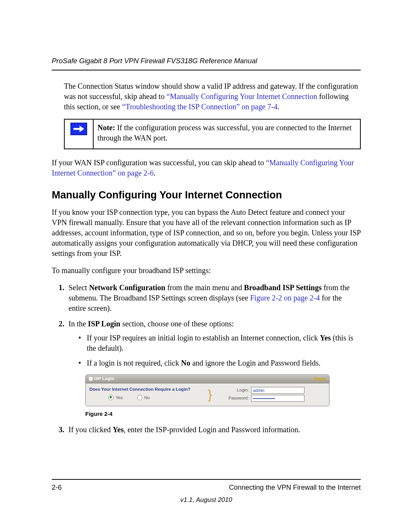 This screenshot has width=411, height=532. I want to click on section-heading: Manually Configuring Your Internet Conne…, so click(206, 195).